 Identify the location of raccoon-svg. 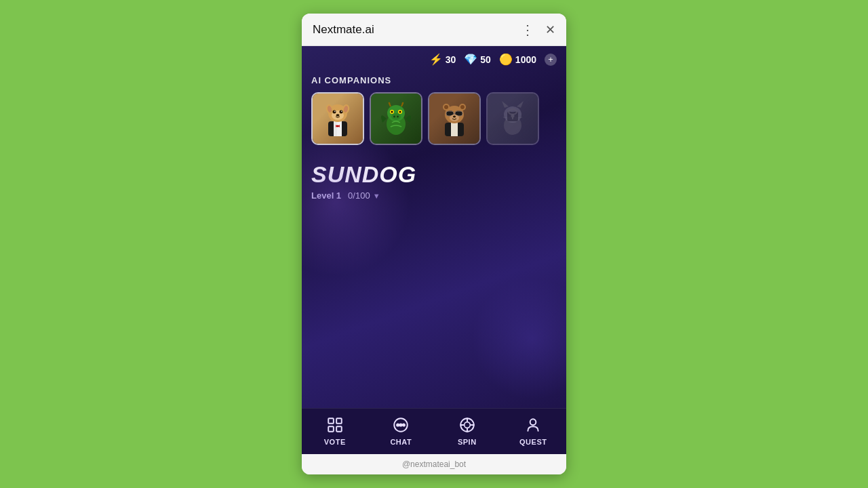
(454, 119).